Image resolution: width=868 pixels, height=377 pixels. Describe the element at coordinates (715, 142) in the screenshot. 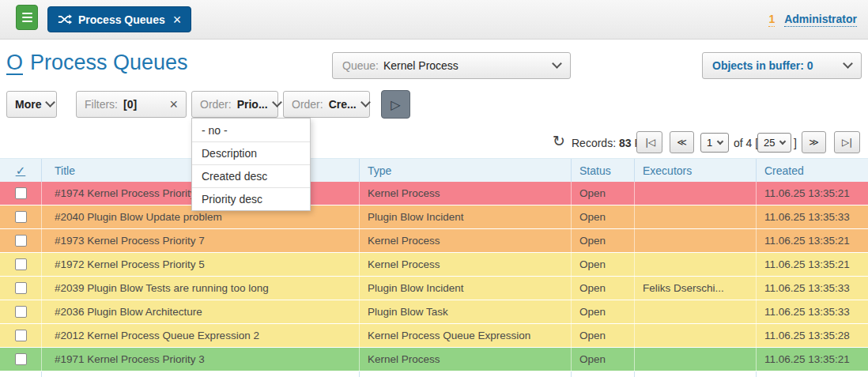

I see `page-number-select: 1` at that location.